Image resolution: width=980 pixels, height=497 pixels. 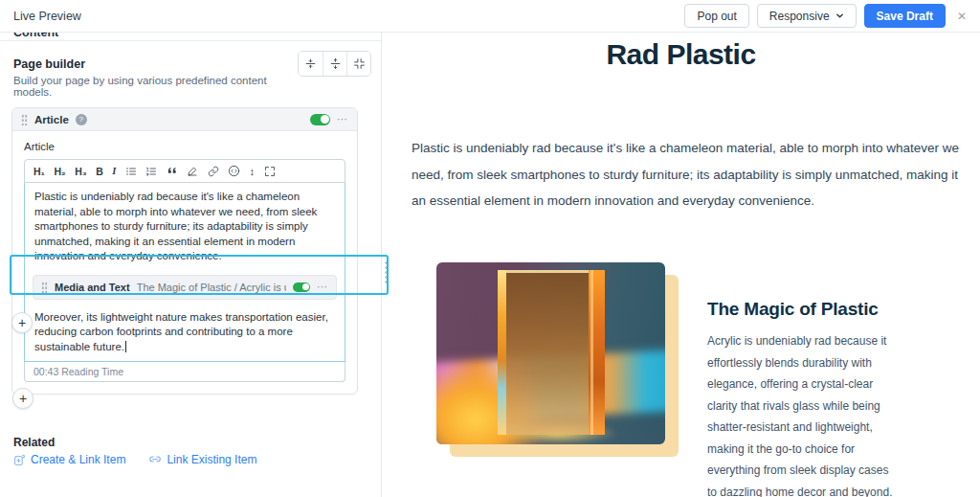 I want to click on article-paragraph-2: Moreover, its lightweight nature makes t…, so click(x=185, y=333).